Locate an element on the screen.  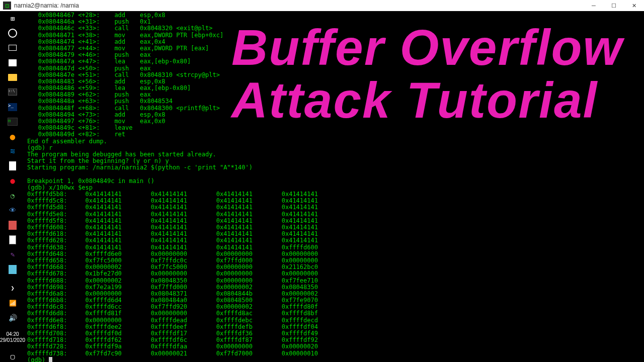
cursor is located at coordinates (50, 359).